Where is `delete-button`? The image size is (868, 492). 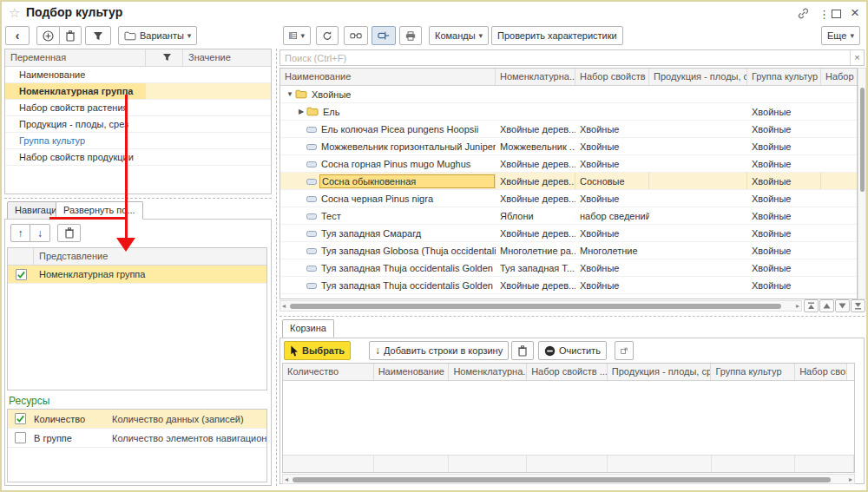
delete-button is located at coordinates (71, 36).